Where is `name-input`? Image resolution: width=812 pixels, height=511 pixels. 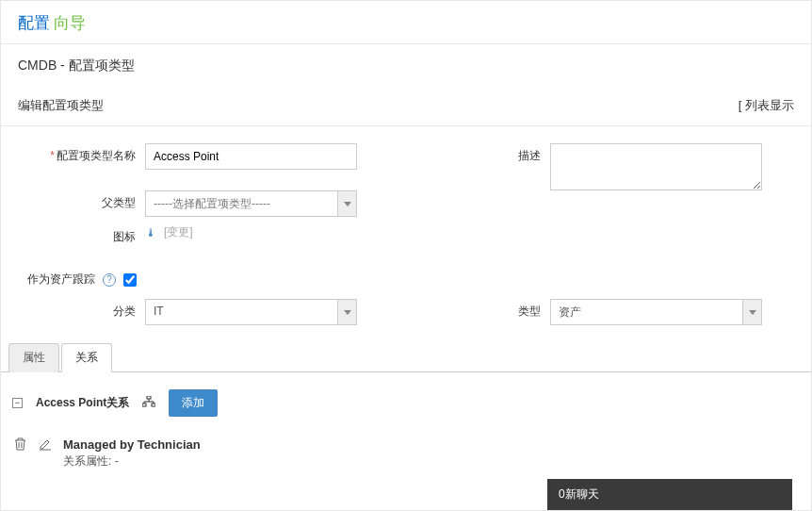 name-input is located at coordinates (251, 157).